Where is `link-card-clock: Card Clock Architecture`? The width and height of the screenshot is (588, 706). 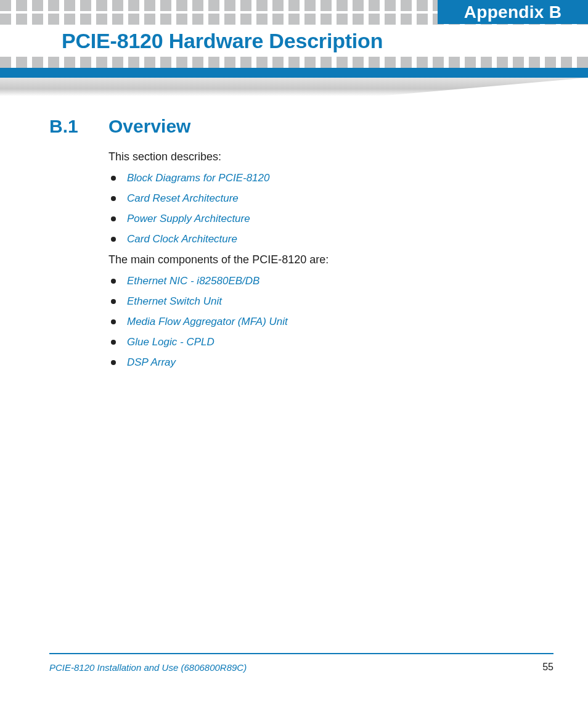 link-card-clock: Card Clock Architecture is located at coordinates (182, 239).